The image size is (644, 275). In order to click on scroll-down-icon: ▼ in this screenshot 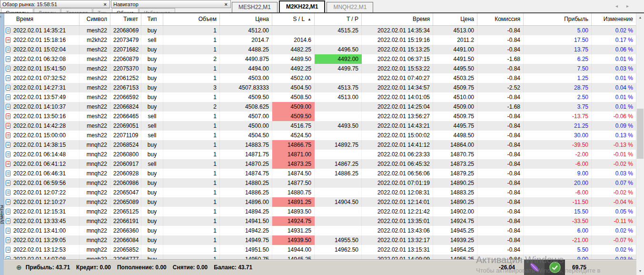, I will do `click(640, 271)`.